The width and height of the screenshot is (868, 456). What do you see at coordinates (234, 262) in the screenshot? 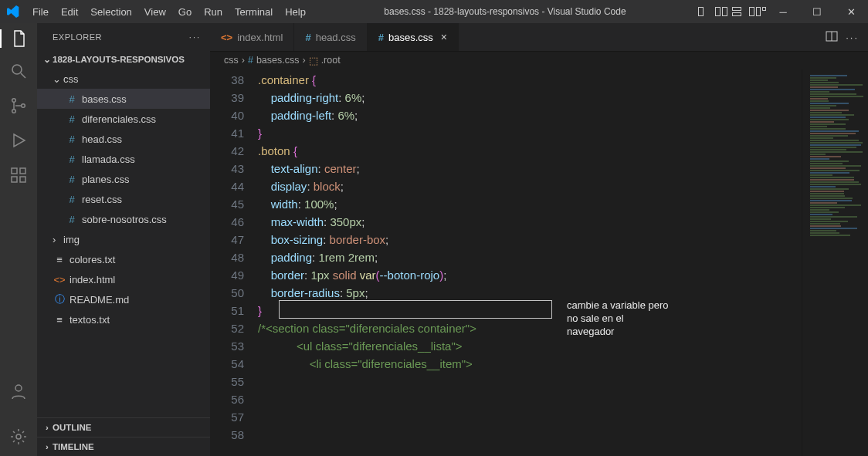
I see `line-gutter: 3839404142434445464748495051525354555657…` at bounding box center [234, 262].